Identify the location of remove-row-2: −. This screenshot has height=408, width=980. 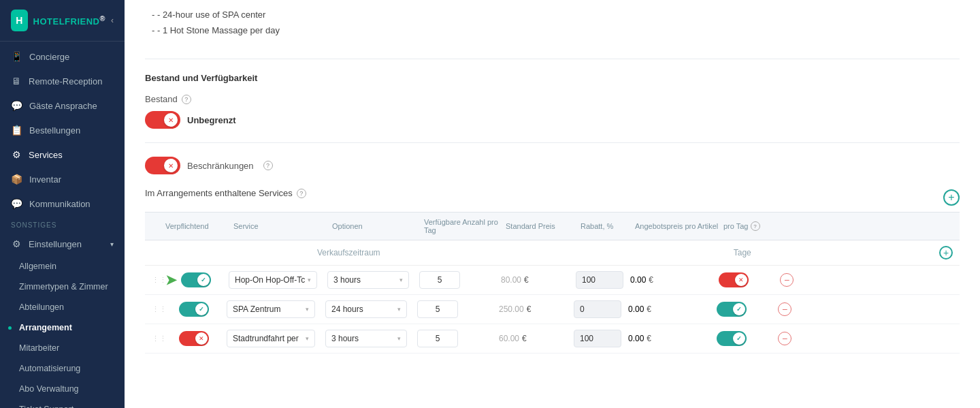
(788, 309).